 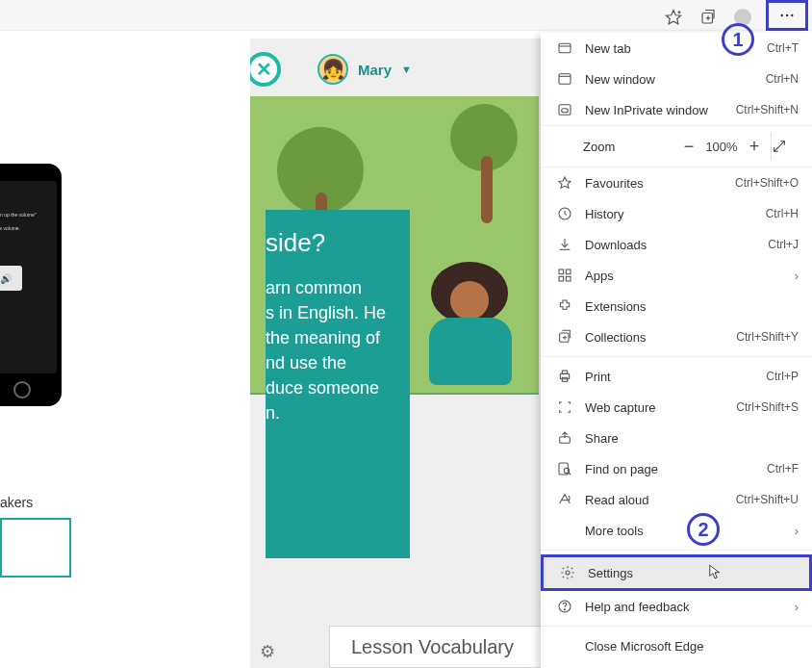 I want to click on menu-collections: Collections Ctrl+Shift+Y, so click(x=676, y=337).